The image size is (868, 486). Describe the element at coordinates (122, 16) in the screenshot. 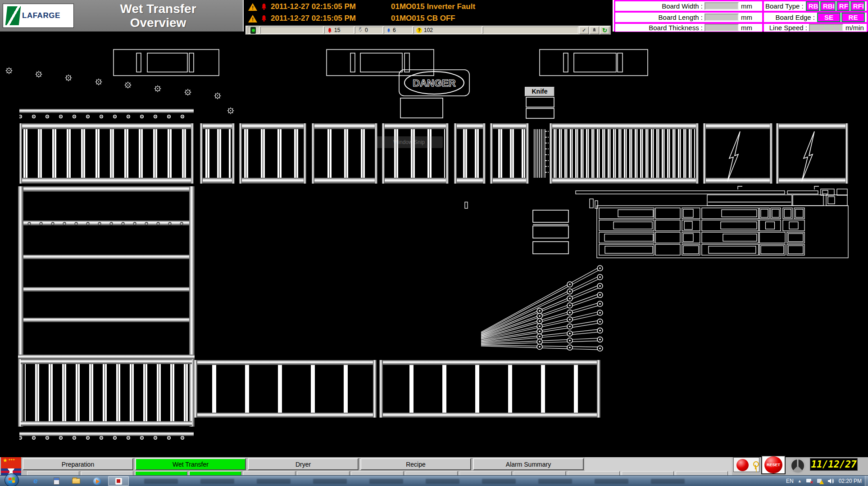

I see `header: LAFARGE Wet Transfer Overview` at that location.